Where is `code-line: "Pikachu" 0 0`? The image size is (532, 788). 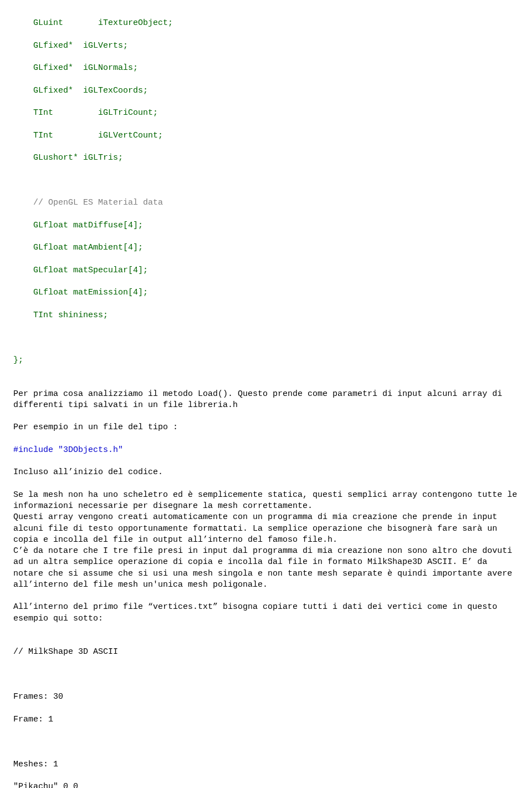 code-line: "Pikachu" 0 0 is located at coordinates (266, 785).